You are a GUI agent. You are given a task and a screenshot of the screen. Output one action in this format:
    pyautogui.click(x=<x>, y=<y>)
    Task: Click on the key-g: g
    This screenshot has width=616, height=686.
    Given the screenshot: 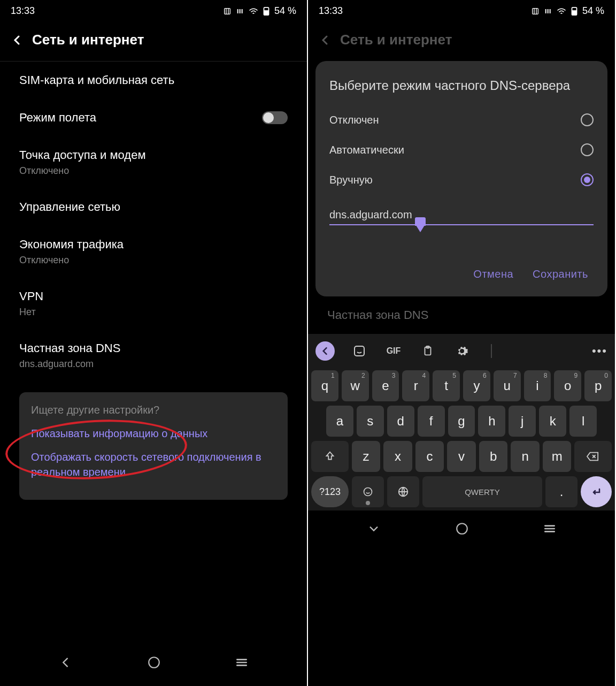 What is the action you would take?
    pyautogui.click(x=462, y=421)
    